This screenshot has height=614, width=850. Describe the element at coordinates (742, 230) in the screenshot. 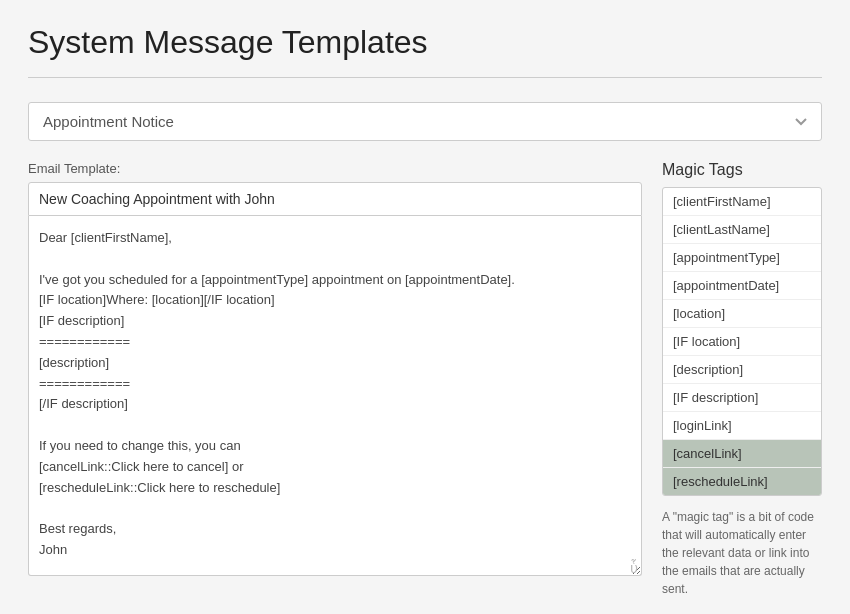

I see `magic-tag-clientLastName: [clientLastName]` at that location.